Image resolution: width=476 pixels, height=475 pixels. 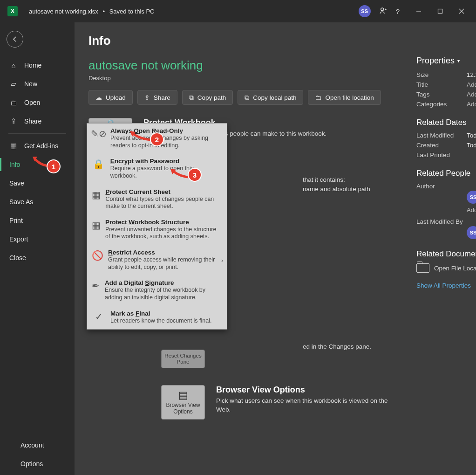 I want to click on file-title: autosave not working, so click(x=275, y=65).